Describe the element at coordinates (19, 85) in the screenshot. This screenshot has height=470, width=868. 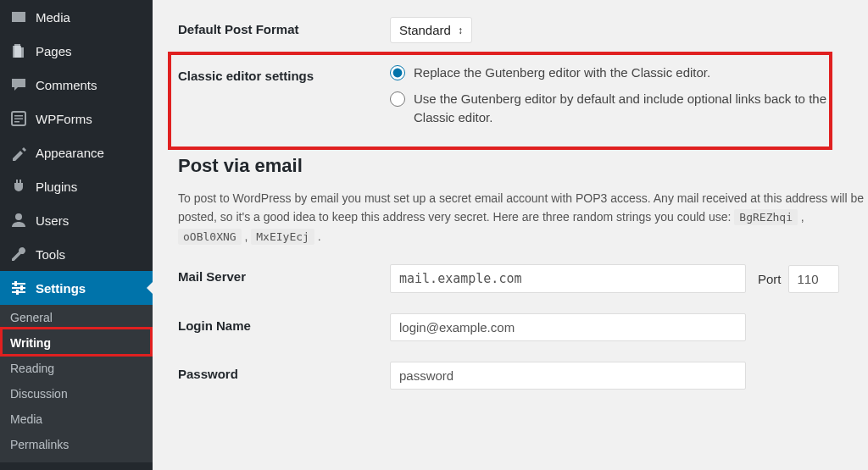
I see `comments-icon` at that location.